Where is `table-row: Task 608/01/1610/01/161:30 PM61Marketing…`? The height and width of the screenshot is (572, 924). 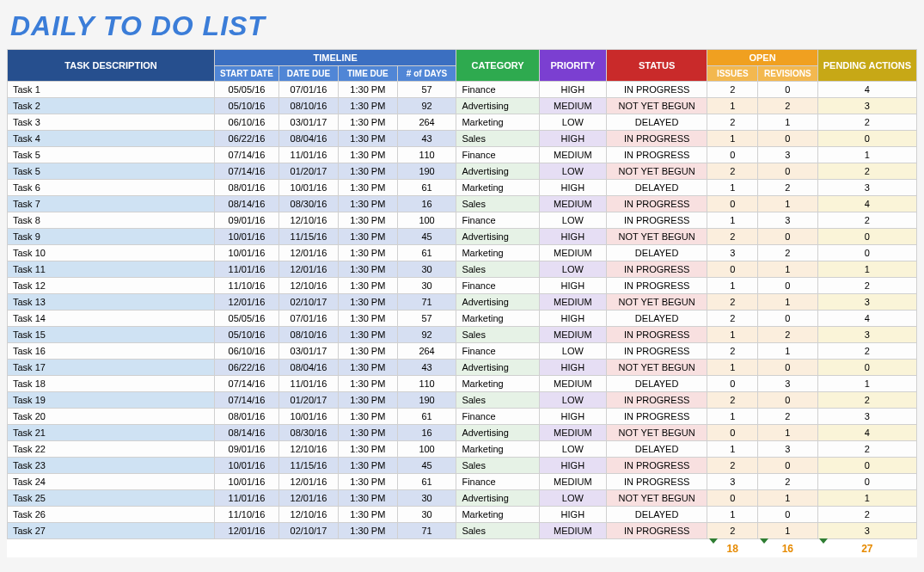 table-row: Task 608/01/1610/01/161:30 PM61Marketing… is located at coordinates (462, 188).